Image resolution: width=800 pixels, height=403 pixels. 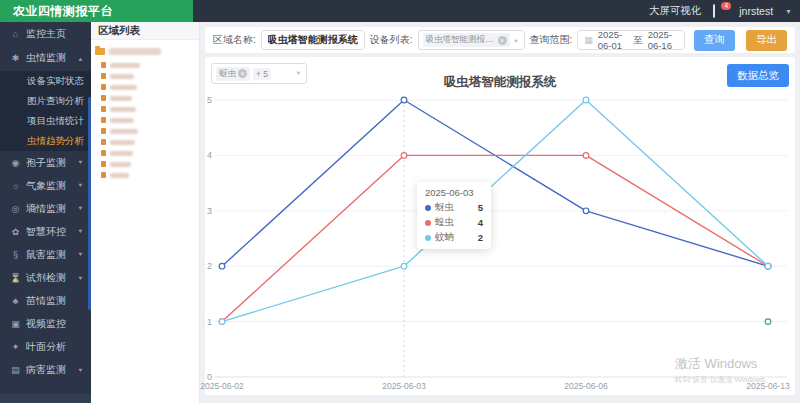 What do you see at coordinates (404, 386) in the screenshot?
I see `x-axis-tick: 2025-06-03` at bounding box center [404, 386].